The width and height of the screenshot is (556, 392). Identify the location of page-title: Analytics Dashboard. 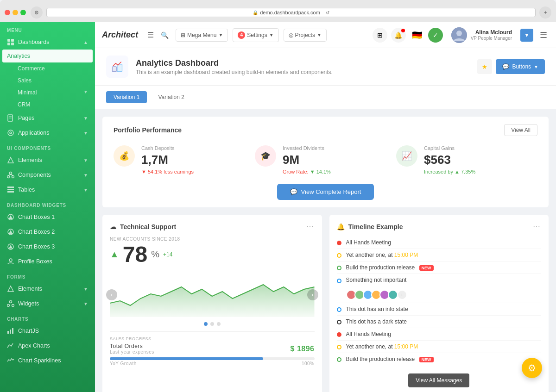
(303, 63).